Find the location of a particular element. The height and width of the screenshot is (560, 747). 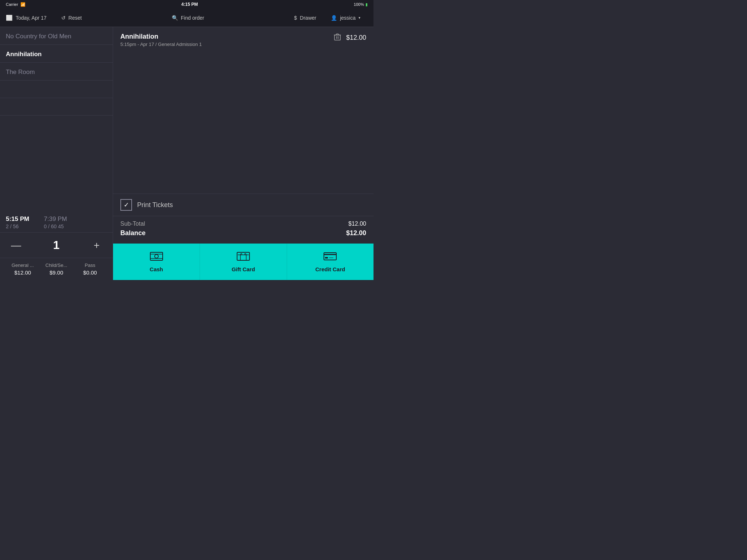

nav-reset: ↺ Reset is located at coordinates (71, 18).